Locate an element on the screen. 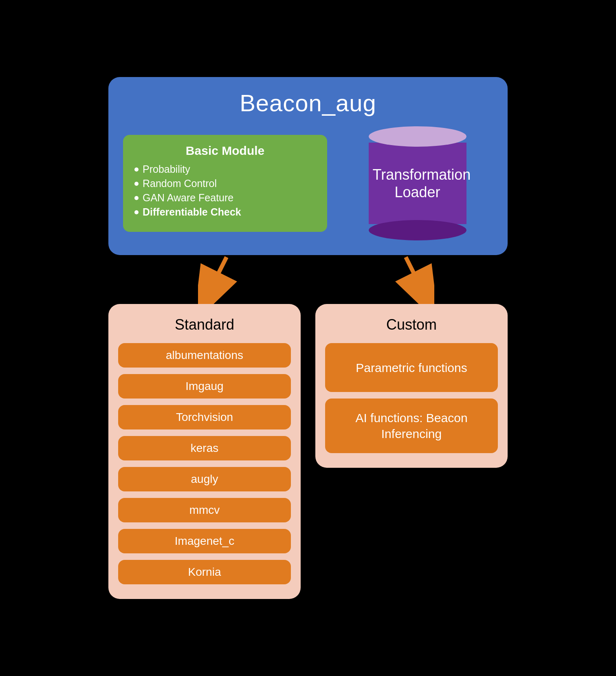 The width and height of the screenshot is (616, 676). transformation-line1: Transformation is located at coordinates (422, 174).